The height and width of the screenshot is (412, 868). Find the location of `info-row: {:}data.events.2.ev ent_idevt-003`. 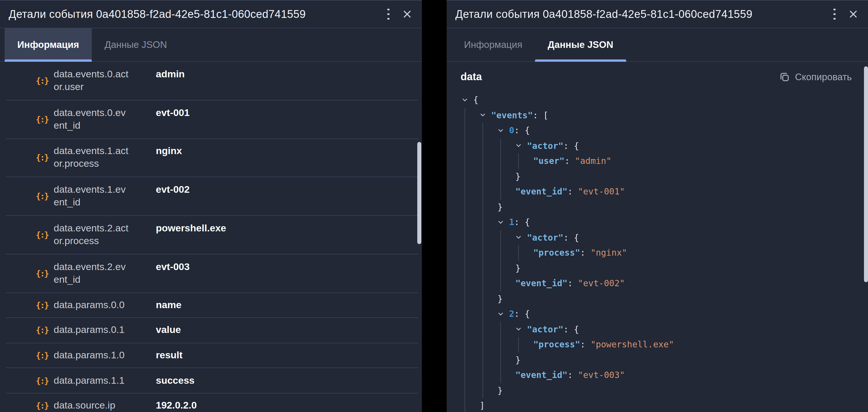

info-row: {:}data.events.2.ev ent_idevt-003 is located at coordinates (212, 274).